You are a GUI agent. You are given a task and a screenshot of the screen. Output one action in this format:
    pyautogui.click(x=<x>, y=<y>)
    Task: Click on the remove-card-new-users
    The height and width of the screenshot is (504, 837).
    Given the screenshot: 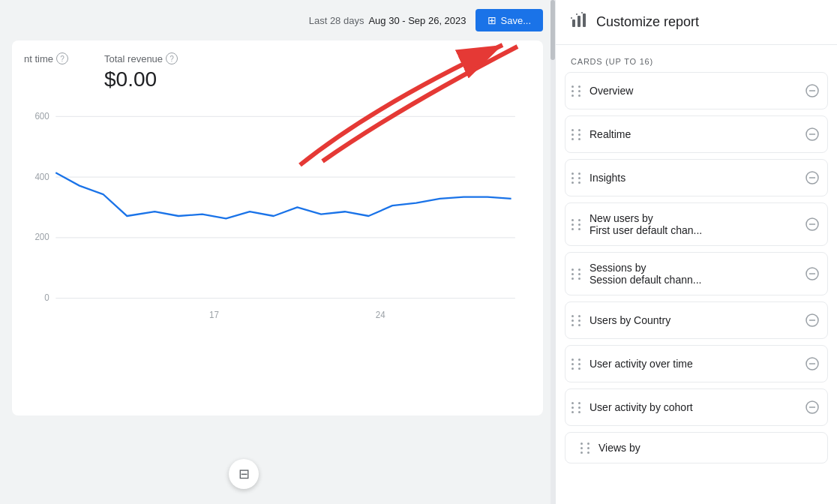 What is the action you would take?
    pyautogui.click(x=812, y=224)
    